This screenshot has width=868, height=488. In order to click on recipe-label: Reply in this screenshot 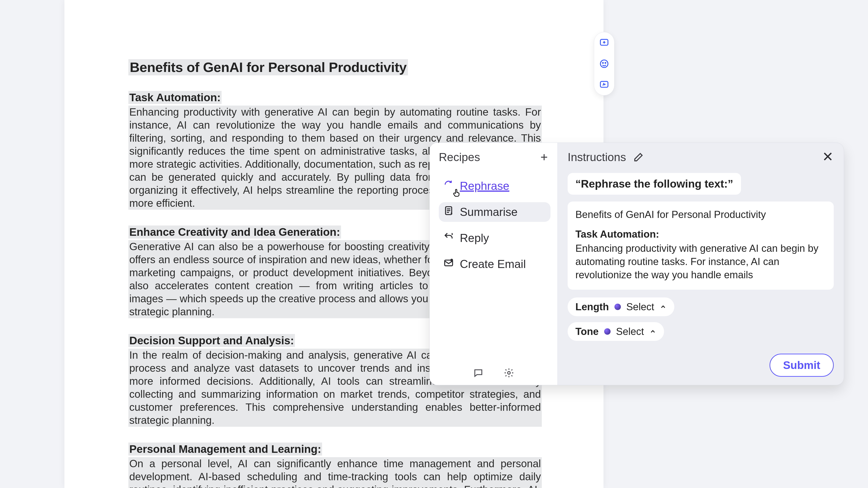, I will do `click(474, 238)`.